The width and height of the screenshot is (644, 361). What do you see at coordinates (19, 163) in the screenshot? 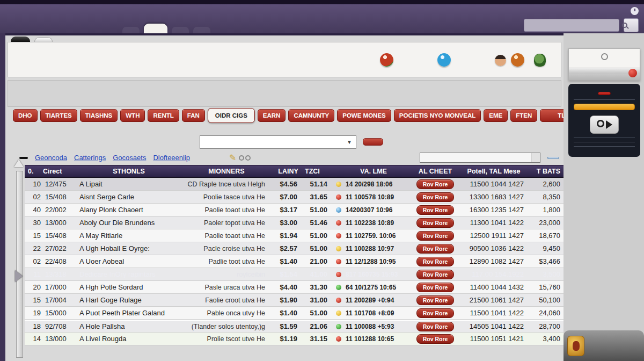
I see `scroll-thumb-icon` at bounding box center [19, 163].